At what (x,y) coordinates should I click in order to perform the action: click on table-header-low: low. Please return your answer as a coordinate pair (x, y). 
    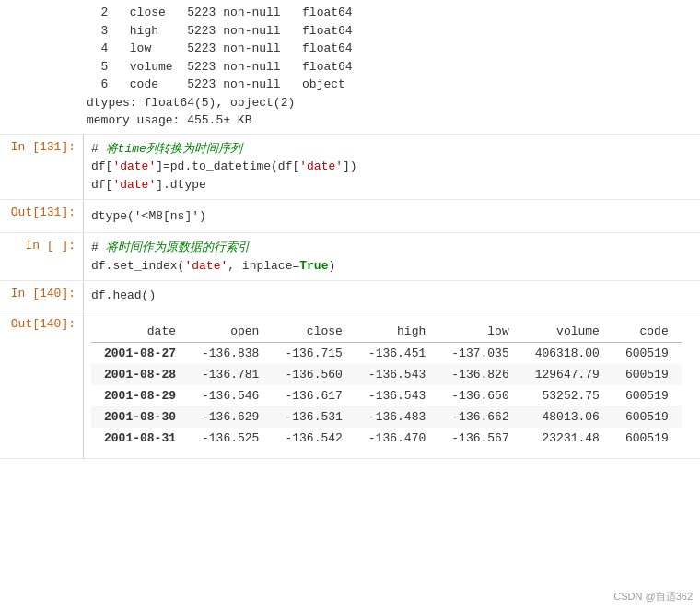
    Looking at the image, I should click on (480, 332).